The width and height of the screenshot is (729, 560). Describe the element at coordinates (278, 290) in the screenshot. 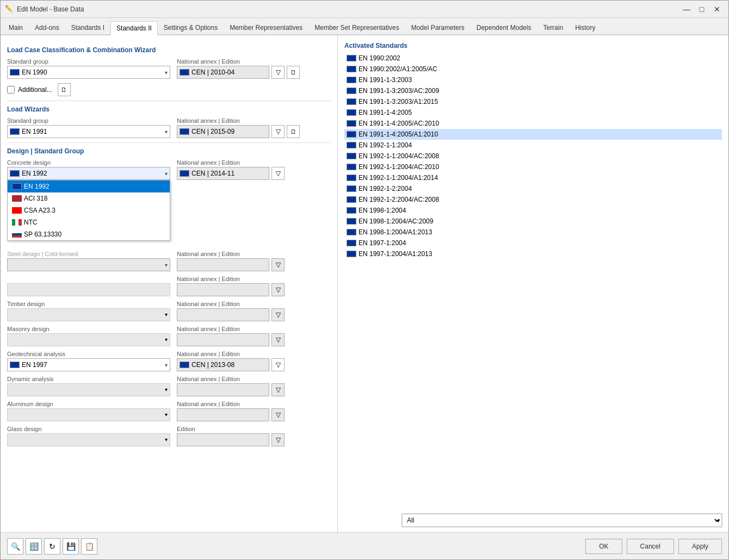

I see `steel2-filter-button: ▽` at that location.